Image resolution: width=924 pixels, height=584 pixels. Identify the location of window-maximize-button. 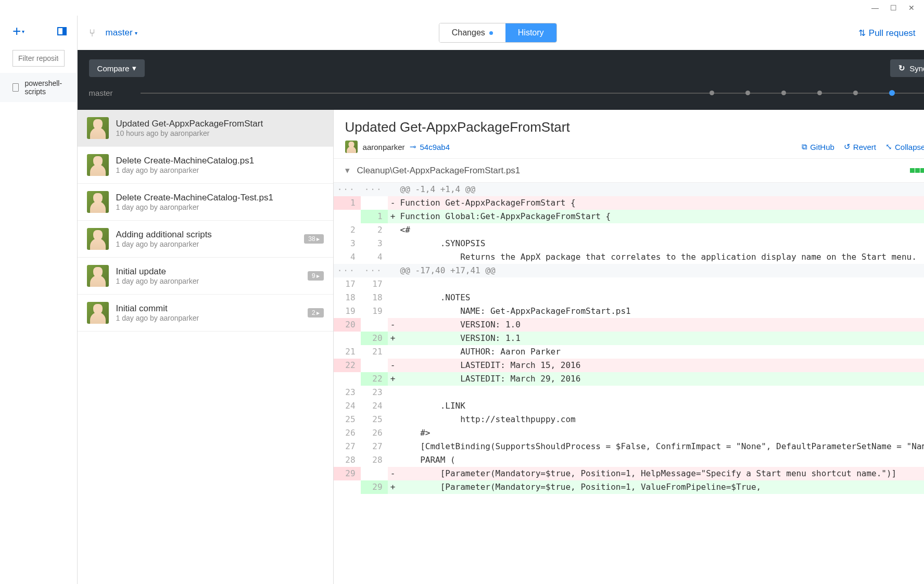
(893, 8).